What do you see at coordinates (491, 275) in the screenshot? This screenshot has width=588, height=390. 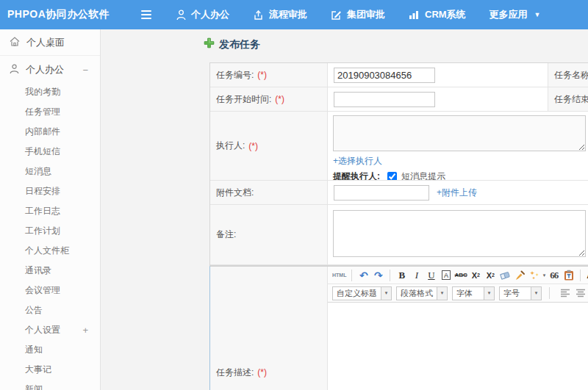 I see `subscript-button: X2` at bounding box center [491, 275].